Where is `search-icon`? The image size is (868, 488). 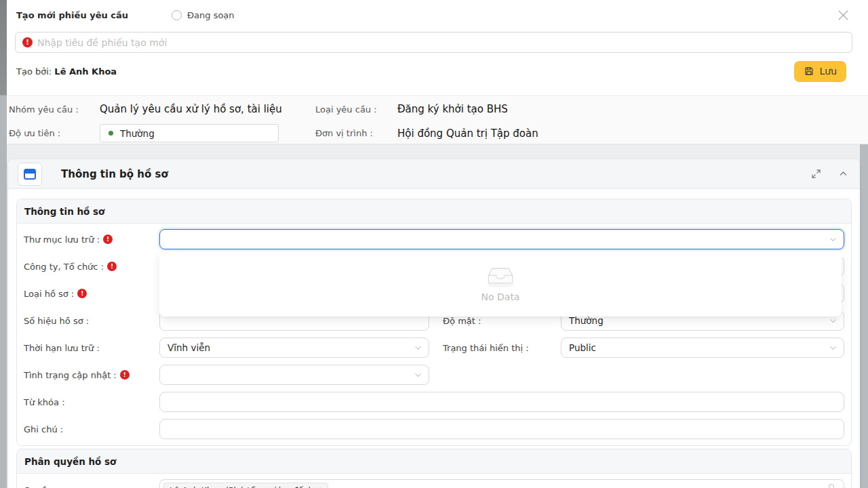
search-icon is located at coordinates (831, 486).